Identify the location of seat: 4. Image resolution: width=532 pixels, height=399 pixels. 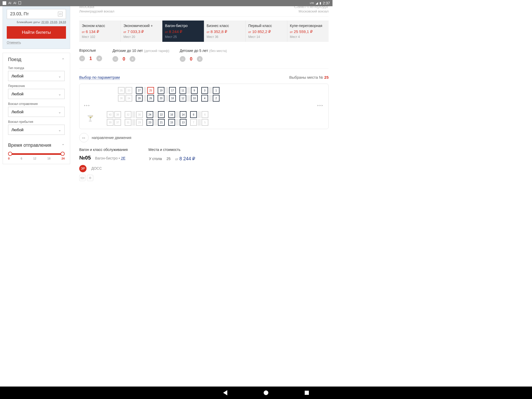
(205, 98).